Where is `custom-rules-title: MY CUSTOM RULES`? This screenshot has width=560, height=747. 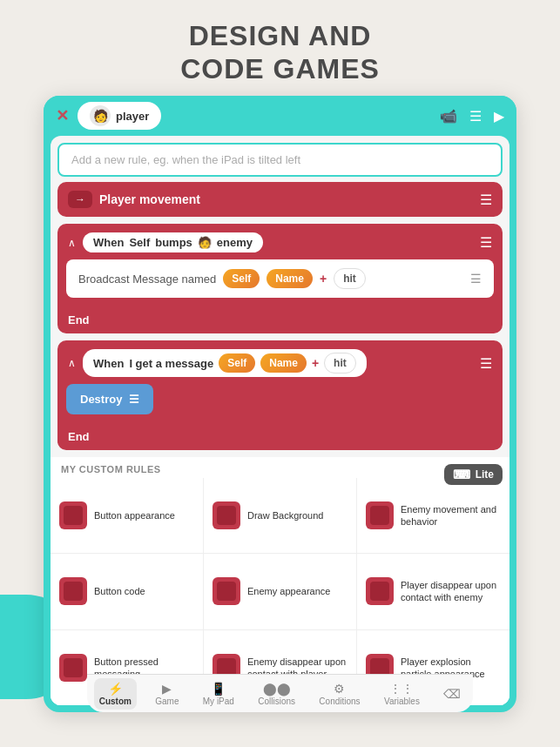 custom-rules-title: MY CUSTOM RULES is located at coordinates (280, 468).